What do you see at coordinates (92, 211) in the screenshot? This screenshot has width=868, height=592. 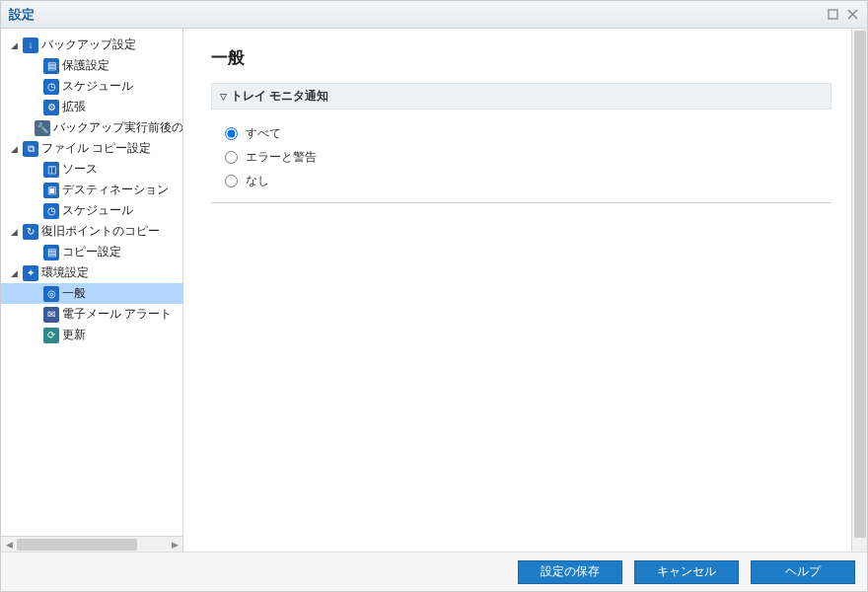 I see `tree-item-fc-schedule: ◷ スケジュール` at bounding box center [92, 211].